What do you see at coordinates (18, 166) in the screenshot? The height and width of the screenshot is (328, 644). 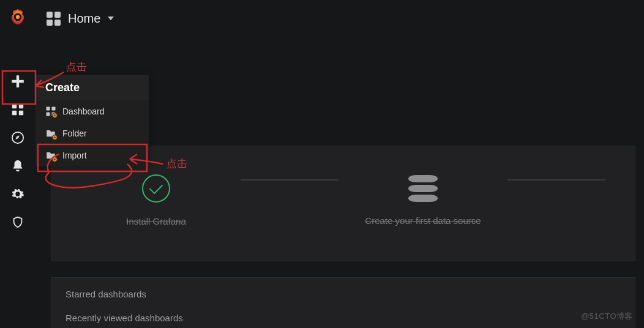 I see `alerting-button` at bounding box center [18, 166].